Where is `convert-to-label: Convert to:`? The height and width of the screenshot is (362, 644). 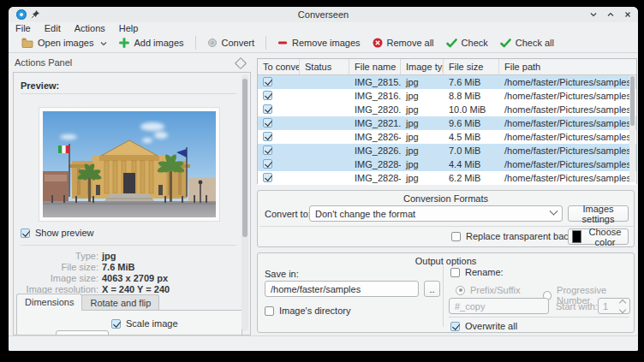
convert-to-label: Convert to: is located at coordinates (288, 214).